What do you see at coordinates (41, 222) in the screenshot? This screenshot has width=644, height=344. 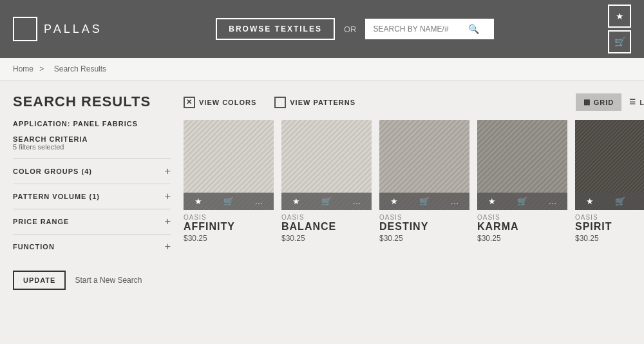 I see `filter-price-range-label: PRICE RANGE` at bounding box center [41, 222].